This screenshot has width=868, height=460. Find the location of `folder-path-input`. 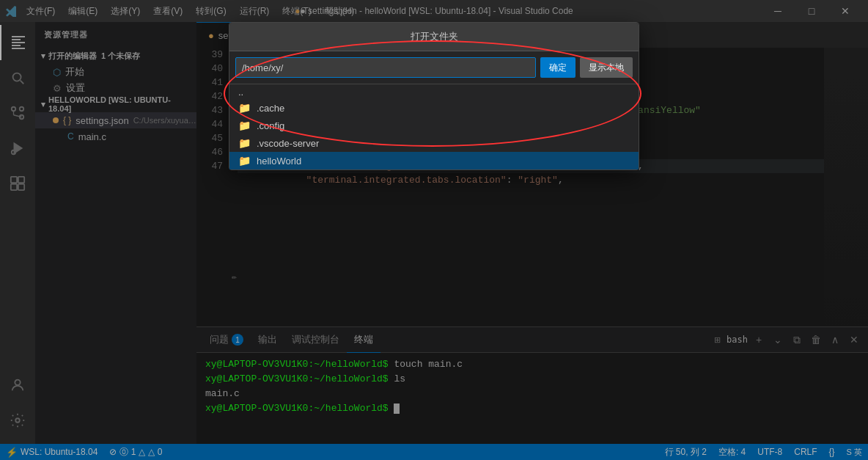

folder-path-input is located at coordinates (386, 67).